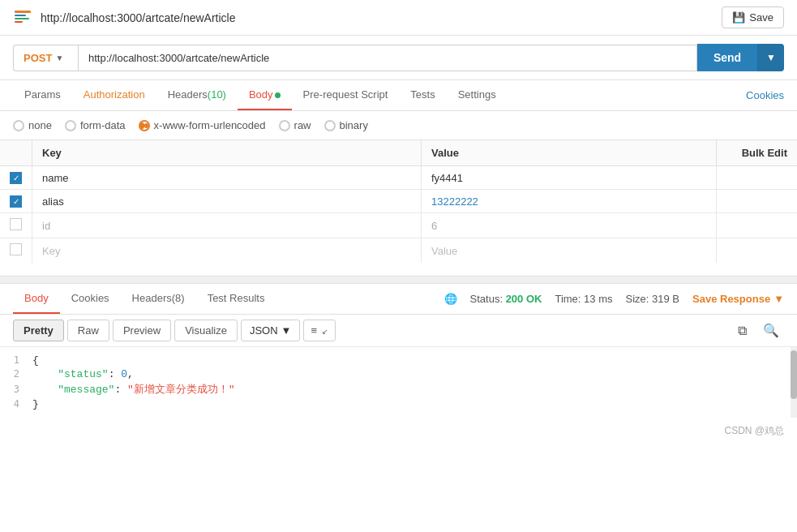  I want to click on row2-key: alias, so click(227, 201).